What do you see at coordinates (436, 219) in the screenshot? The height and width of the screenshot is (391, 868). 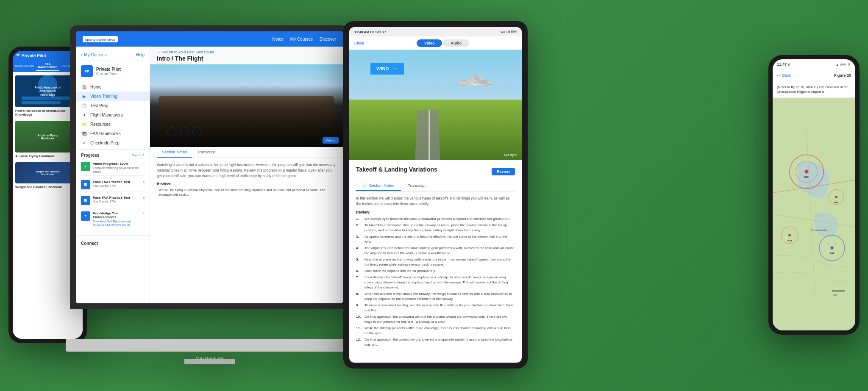 I see `list-item: 1.We always try to land into the wind. A…` at bounding box center [436, 219].